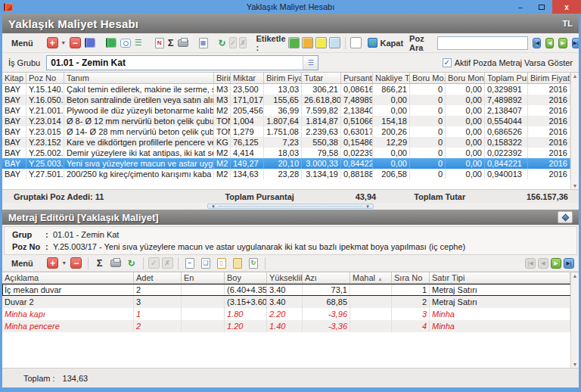 Image resolution: width=581 pixels, height=392 pixels. I want to click on column-header-6: Azı, so click(327, 278).